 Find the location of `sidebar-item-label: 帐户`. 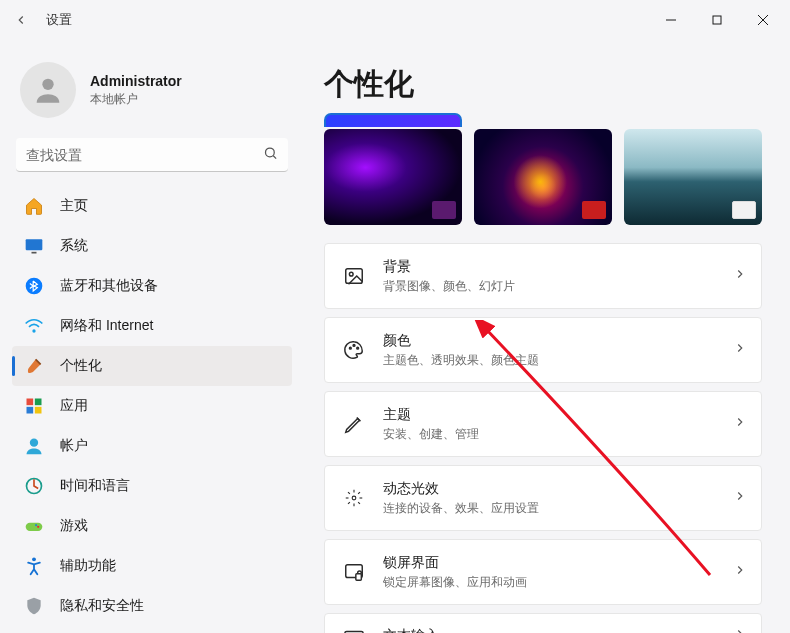

sidebar-item-label: 帐户 is located at coordinates (74, 446).